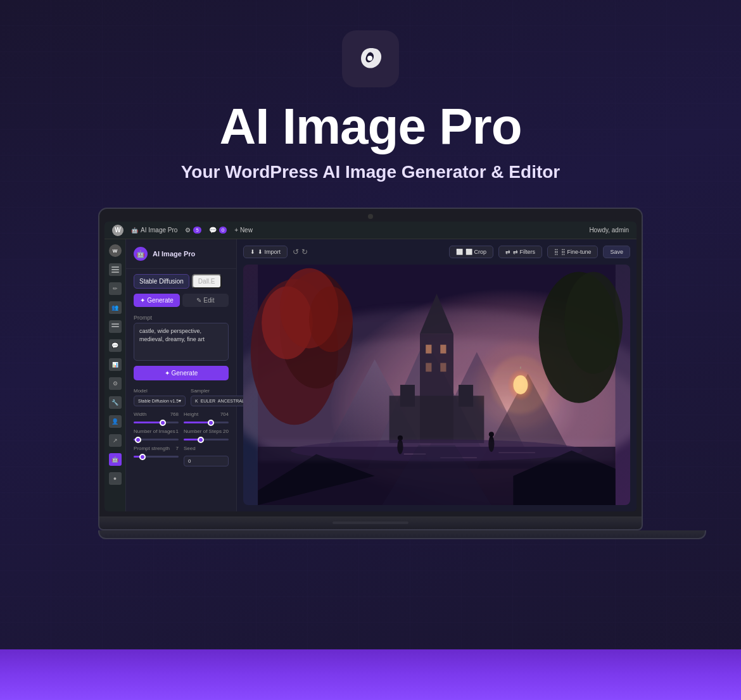  What do you see at coordinates (370, 523) in the screenshot?
I see `laptop-trackpad-notch` at bounding box center [370, 523].